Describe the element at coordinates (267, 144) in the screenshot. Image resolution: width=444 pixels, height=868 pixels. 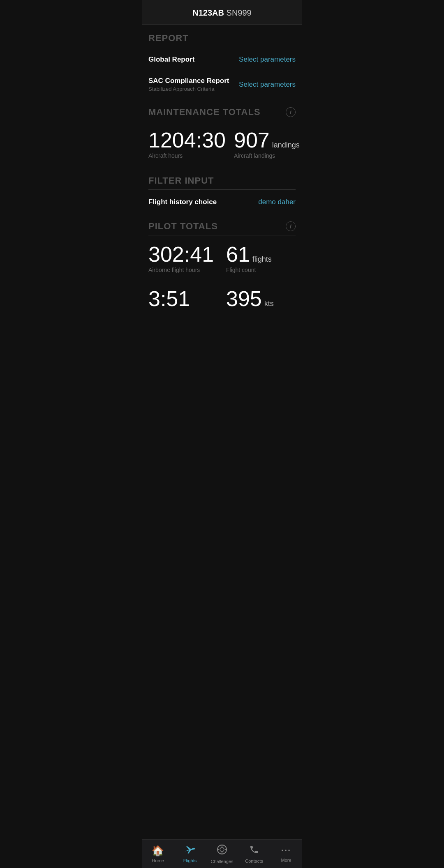
I see `aircraft-landings-stat: 907 landings Aircraft landings` at that location.